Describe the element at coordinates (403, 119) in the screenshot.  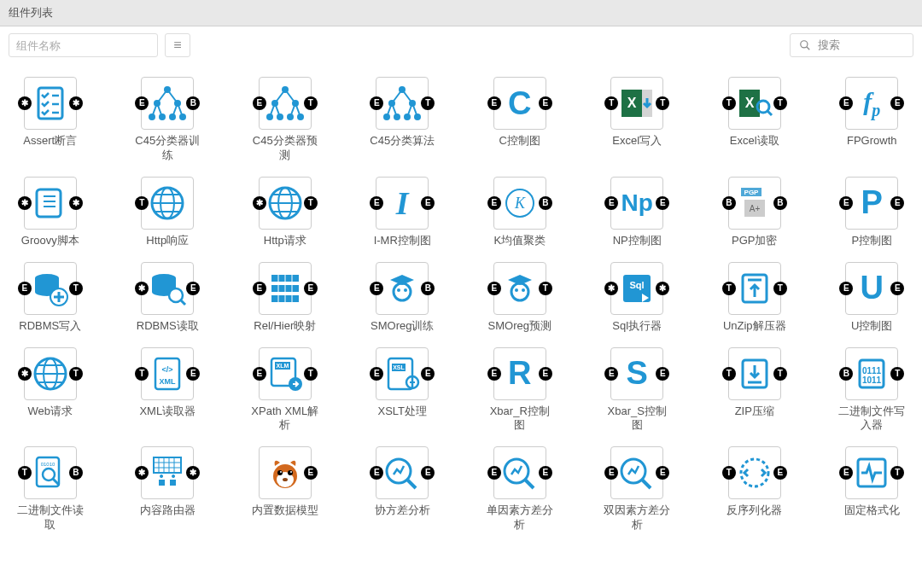
I see `component-item: ETC45分类算法` at that location.